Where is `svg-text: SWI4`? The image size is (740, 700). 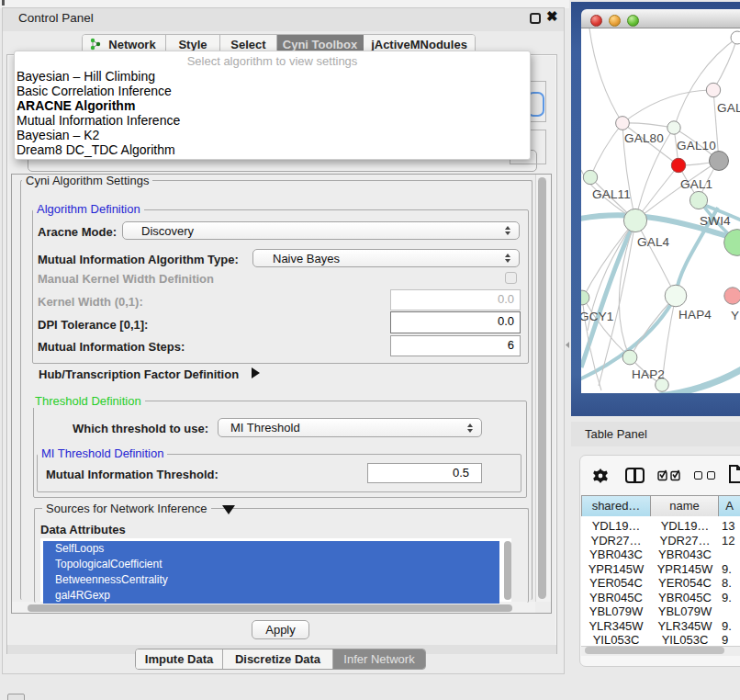
svg-text: SWI4 is located at coordinates (715, 220).